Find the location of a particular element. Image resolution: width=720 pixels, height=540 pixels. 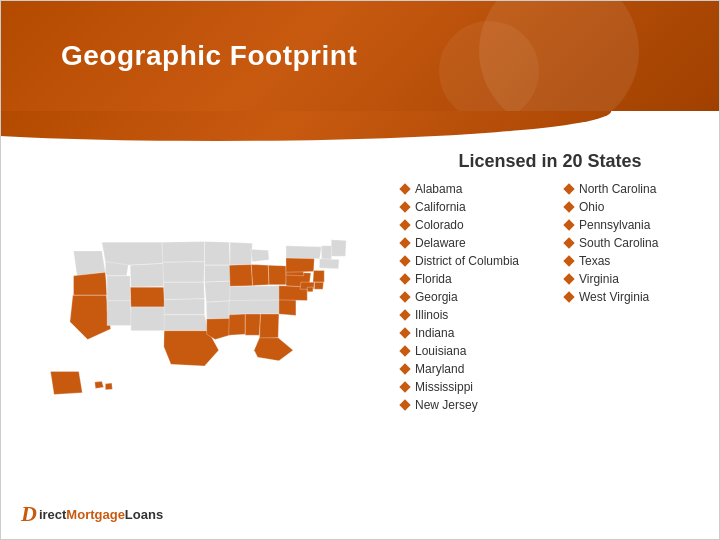

list-item: Maryland is located at coordinates (468, 369).